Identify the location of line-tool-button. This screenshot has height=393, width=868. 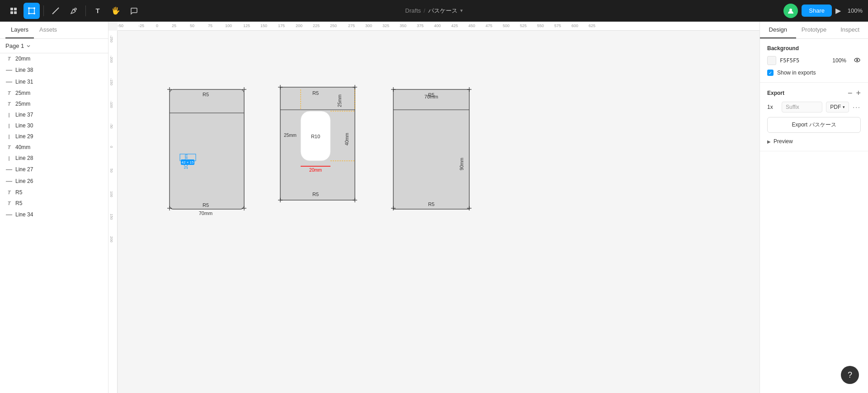
(56, 11).